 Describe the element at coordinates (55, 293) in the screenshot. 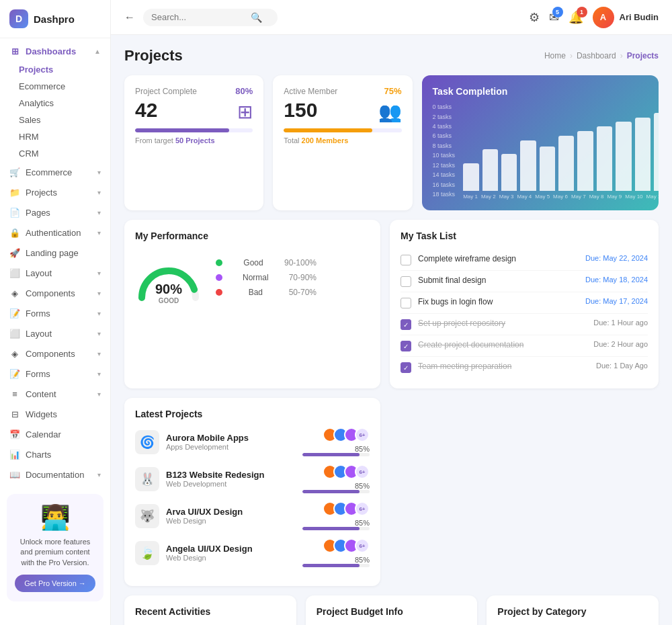

I see `sidebar-item-components1: ◈ Components ▾` at that location.